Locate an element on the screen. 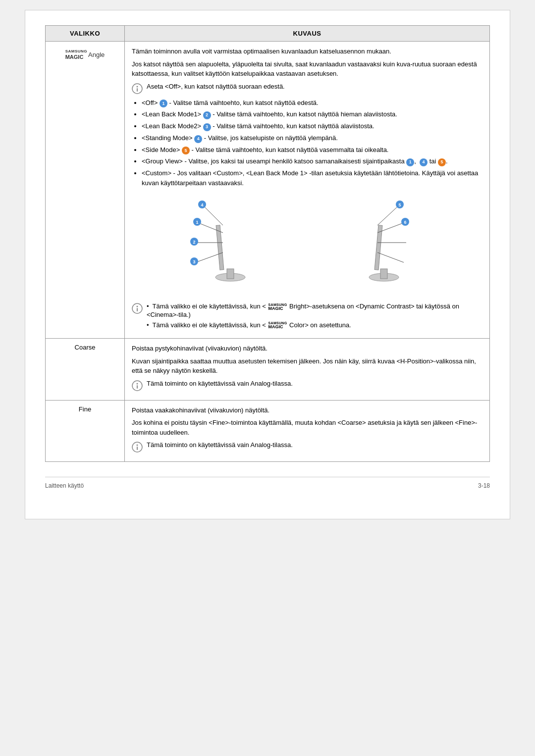 This screenshot has width=535, height=756. svg-text: 6 is located at coordinates (405, 222).